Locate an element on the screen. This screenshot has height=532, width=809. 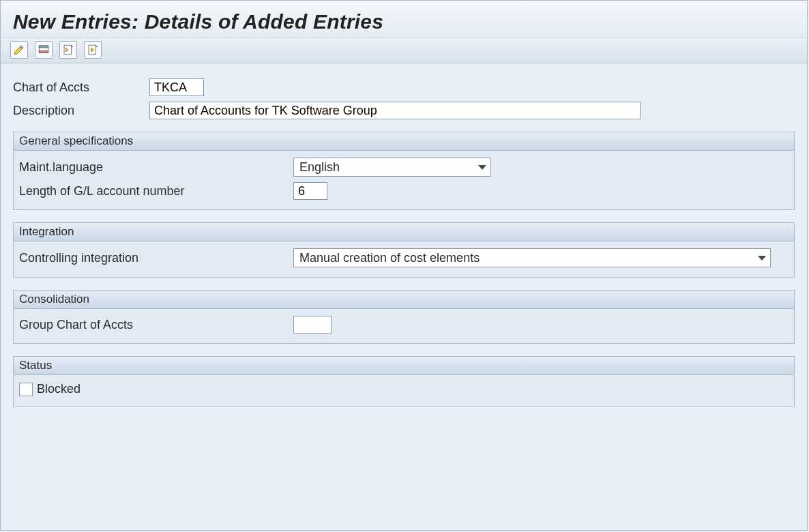
general-specifications-group: General specifications Maint.language En… is located at coordinates (404, 171).